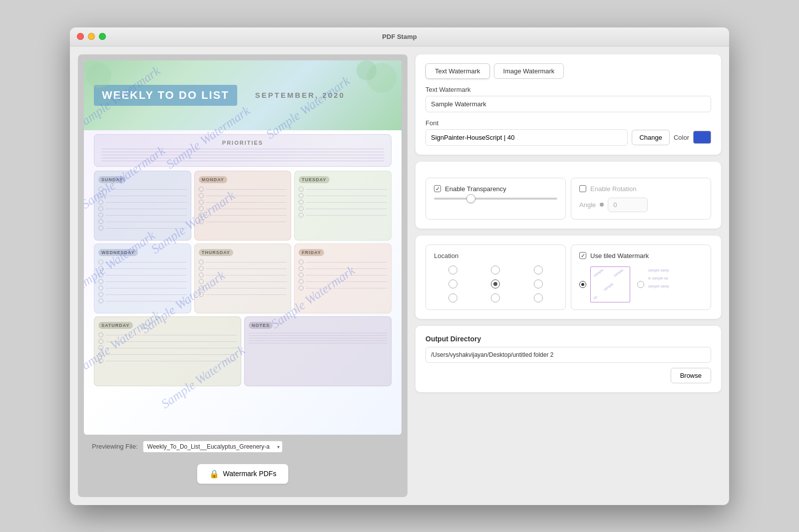 The width and height of the screenshot is (799, 532). Describe the element at coordinates (568, 138) in the screenshot. I see `font-row: Change Color` at that location.